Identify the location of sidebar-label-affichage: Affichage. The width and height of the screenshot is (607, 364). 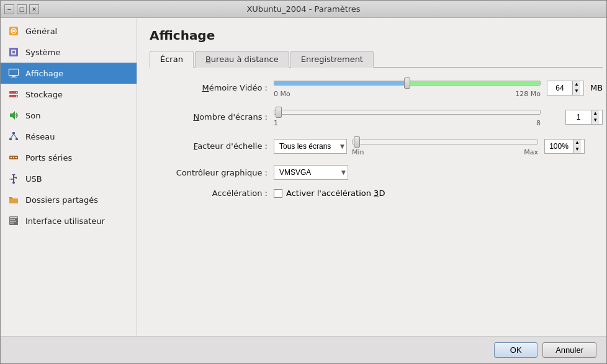
(45, 73).